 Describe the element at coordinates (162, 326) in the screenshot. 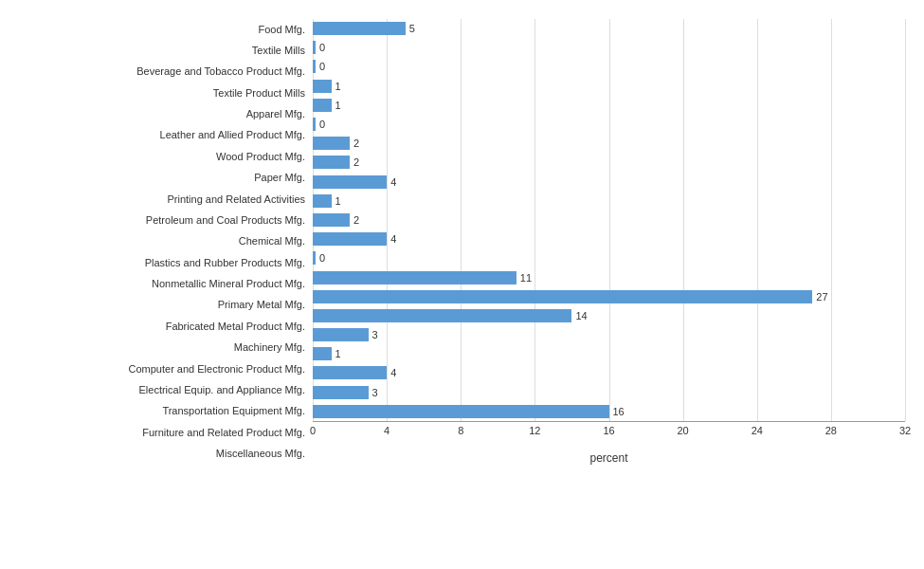

I see `y-axis-label: Fabricated Metal Product Mfg.` at that location.